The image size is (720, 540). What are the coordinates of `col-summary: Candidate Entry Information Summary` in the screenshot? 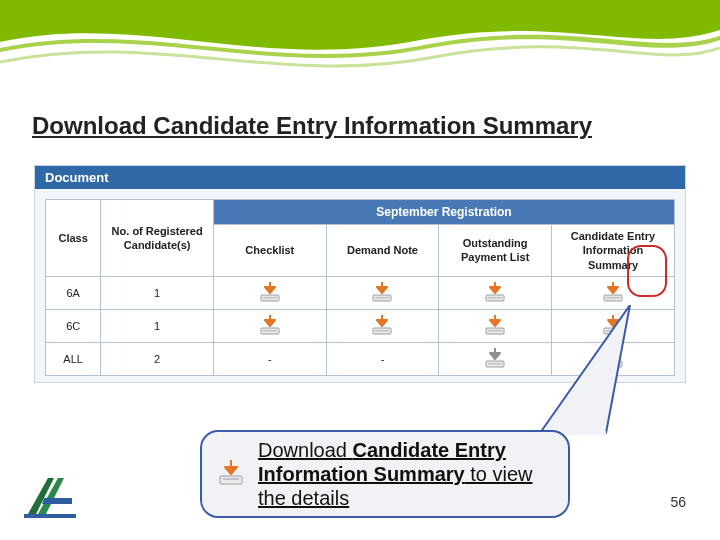 It's located at (614, 251).